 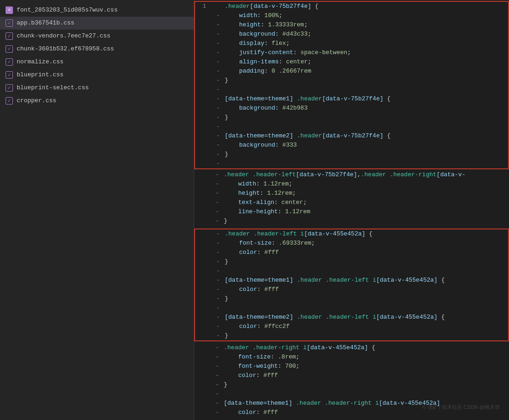 What do you see at coordinates (37, 101) in the screenshot?
I see `file-name-7: cropper.css` at bounding box center [37, 101].